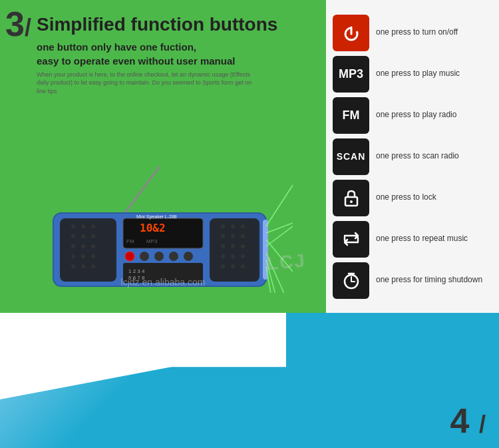 This screenshot has width=499, height=448. Describe the element at coordinates (351, 75) in the screenshot. I see `mp3-button-icon: MP3` at that location.